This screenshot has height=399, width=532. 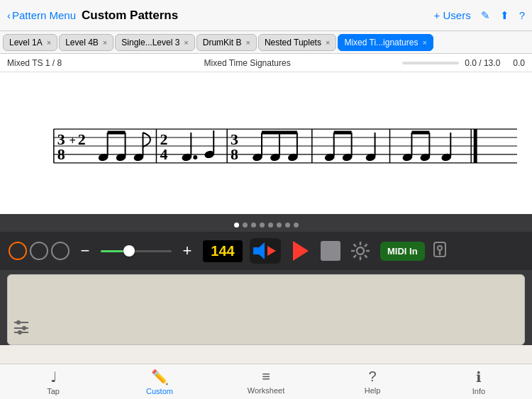 I want to click on extra-score: 0.0, so click(x=519, y=63).